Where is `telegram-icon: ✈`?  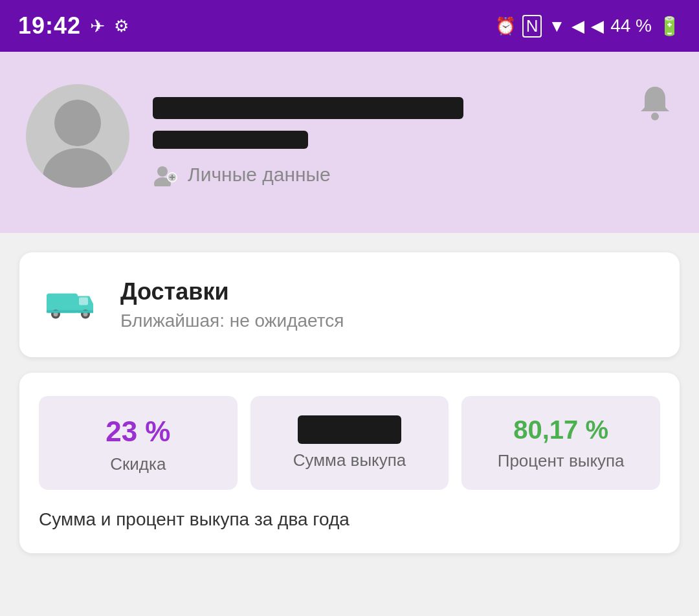
telegram-icon: ✈ is located at coordinates (97, 26).